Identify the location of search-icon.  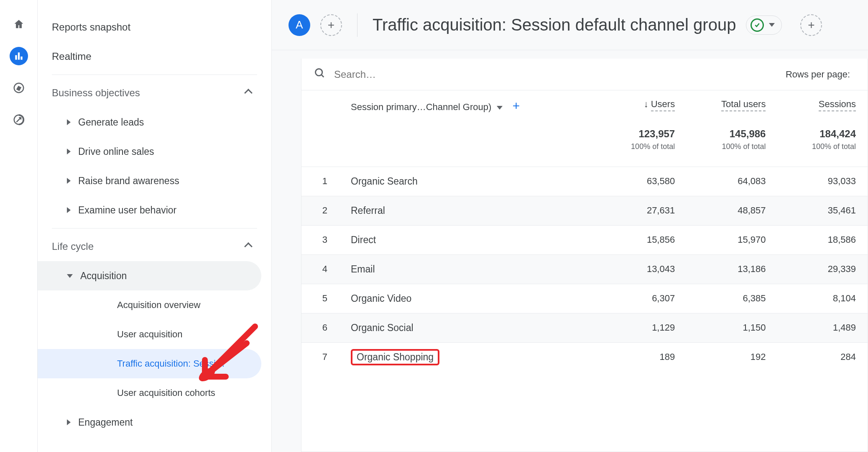
(320, 74).